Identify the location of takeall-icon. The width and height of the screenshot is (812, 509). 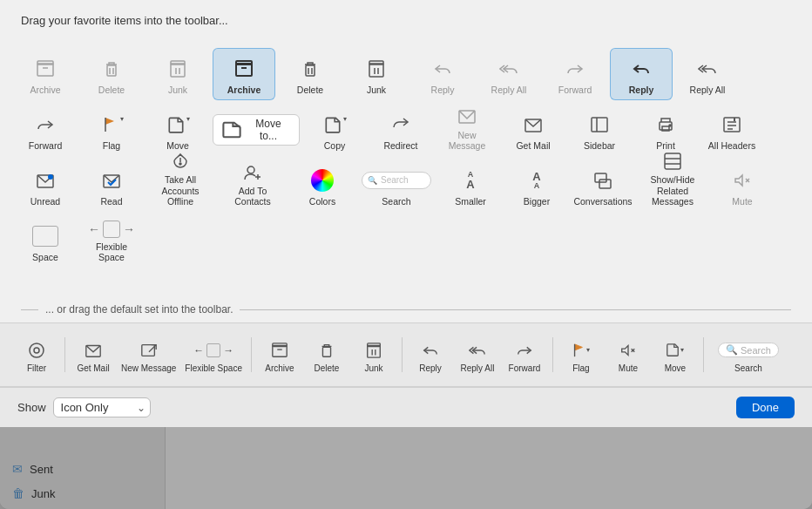
(180, 161).